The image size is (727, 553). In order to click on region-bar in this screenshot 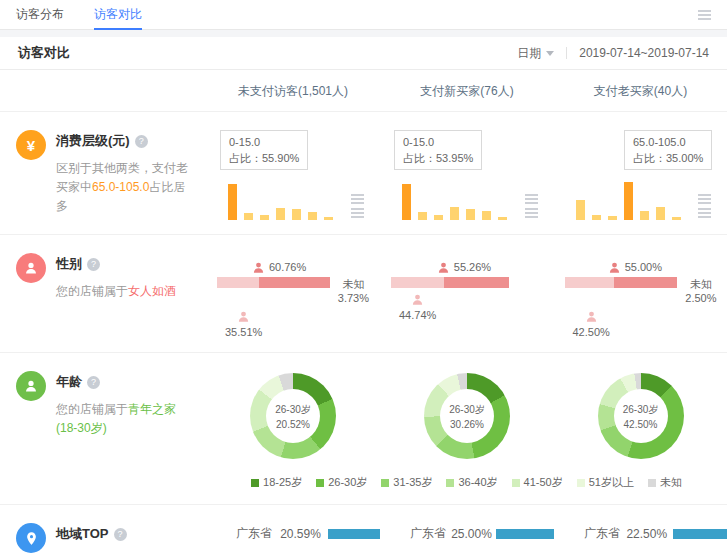, I will do `click(525, 534)`.